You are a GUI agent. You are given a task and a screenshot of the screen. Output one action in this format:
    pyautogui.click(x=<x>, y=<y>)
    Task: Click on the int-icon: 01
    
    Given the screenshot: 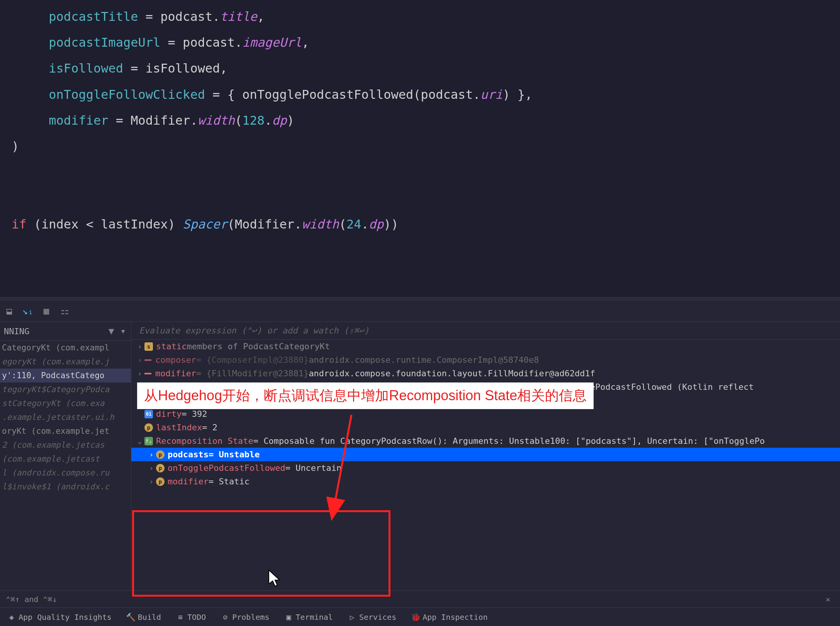 What is the action you would take?
    pyautogui.click(x=149, y=414)
    